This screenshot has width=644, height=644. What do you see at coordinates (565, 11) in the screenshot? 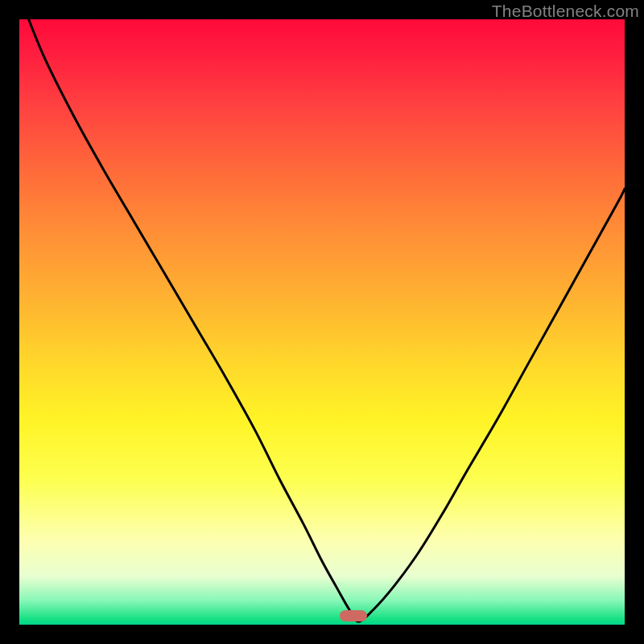
I see `watermark-text: TheBottleneck.com` at bounding box center [565, 11].